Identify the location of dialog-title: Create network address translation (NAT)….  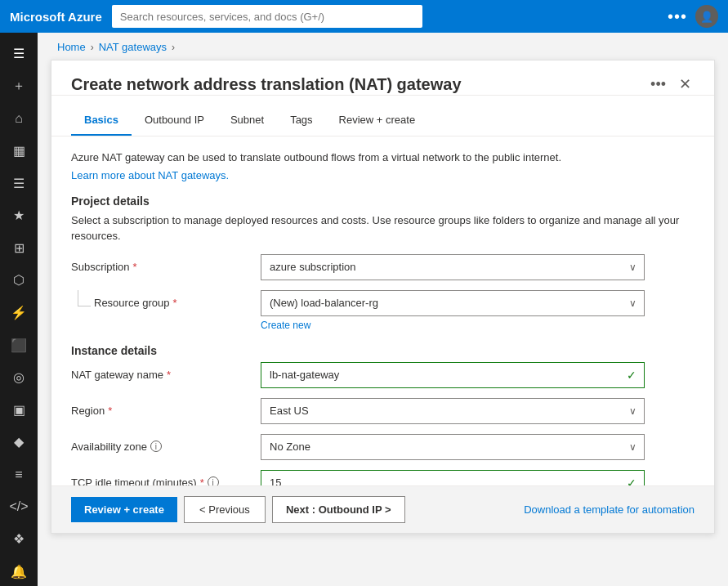
(361, 85).